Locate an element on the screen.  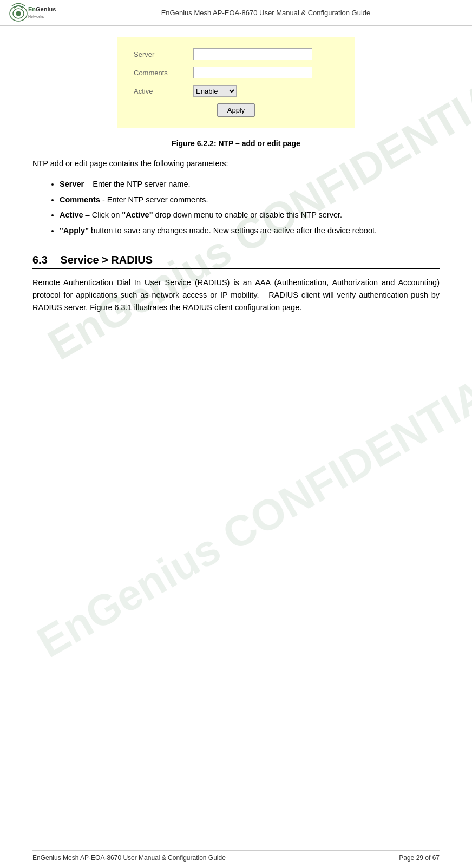
bullet-apply-text: button to save any changes made. New set… is located at coordinates (234, 231).